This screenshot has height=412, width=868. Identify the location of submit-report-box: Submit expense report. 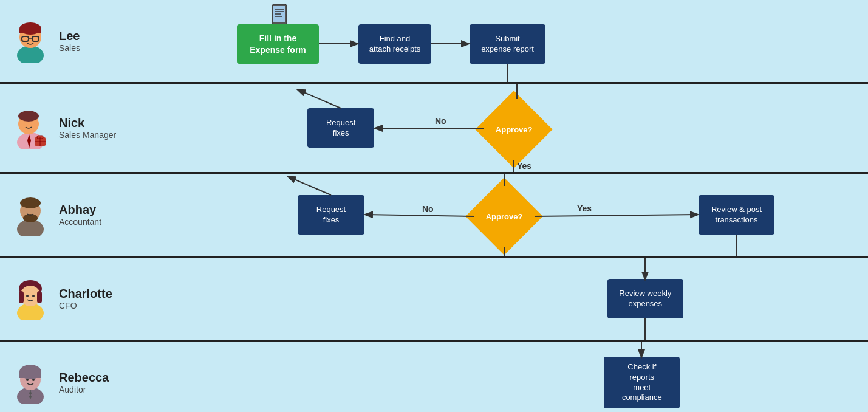
(508, 44).